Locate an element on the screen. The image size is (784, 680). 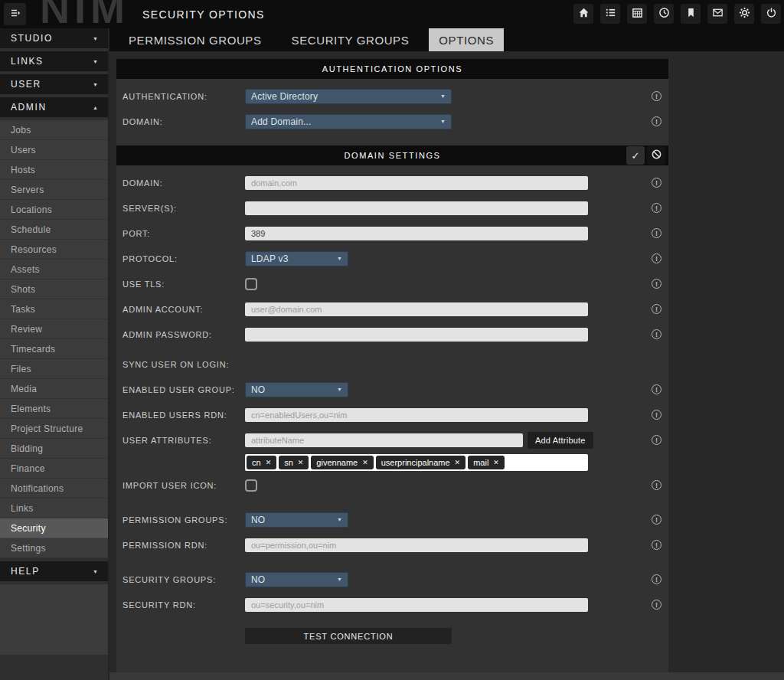
security-rdn-input is located at coordinates (416, 605).